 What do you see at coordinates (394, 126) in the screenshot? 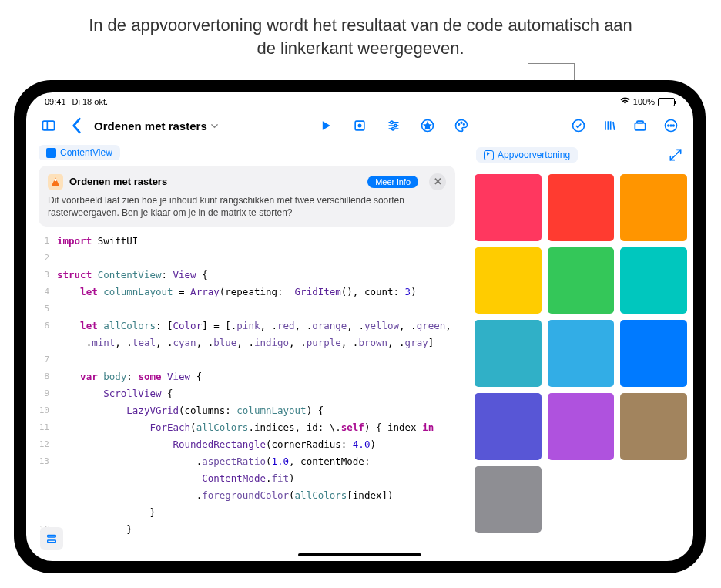
I see `settings-sliders-icon` at bounding box center [394, 126].